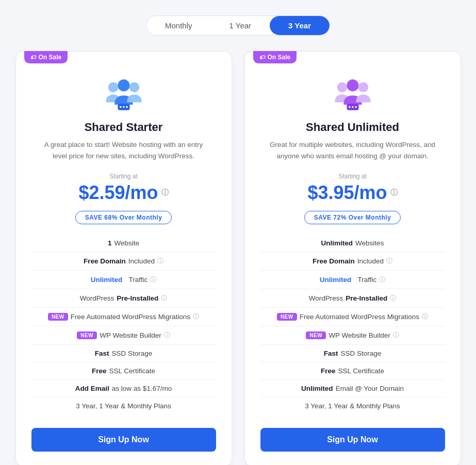 The image size is (476, 465). I want to click on shared-starter-signup-button: Sign Up Now, so click(124, 440).